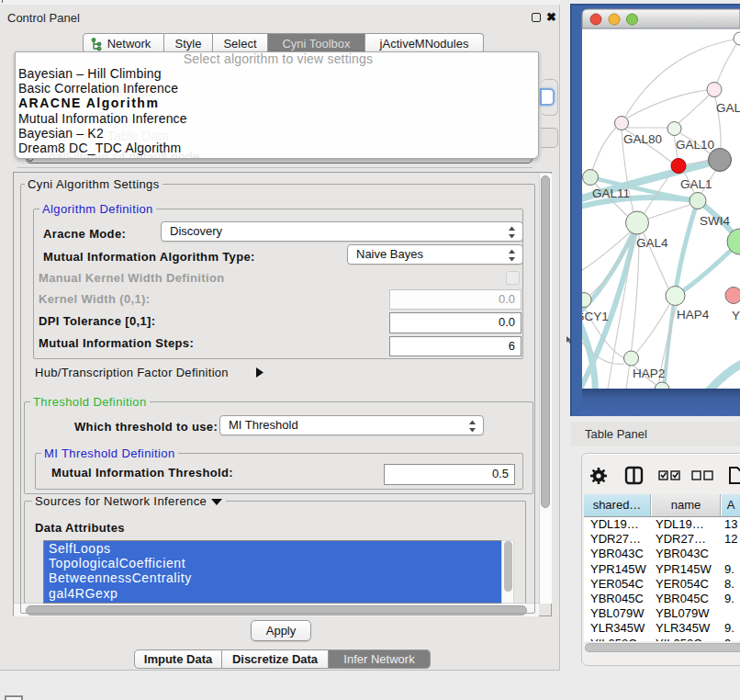 The width and height of the screenshot is (740, 700). Describe the element at coordinates (736, 316) in the screenshot. I see `svg-text: Y` at that location.